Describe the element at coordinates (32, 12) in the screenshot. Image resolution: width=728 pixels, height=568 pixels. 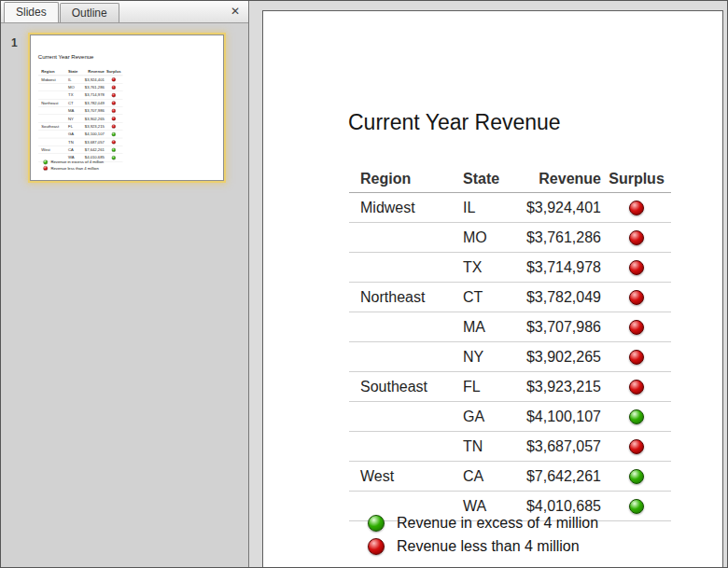
I see `tab-slides: Slides` at that location.